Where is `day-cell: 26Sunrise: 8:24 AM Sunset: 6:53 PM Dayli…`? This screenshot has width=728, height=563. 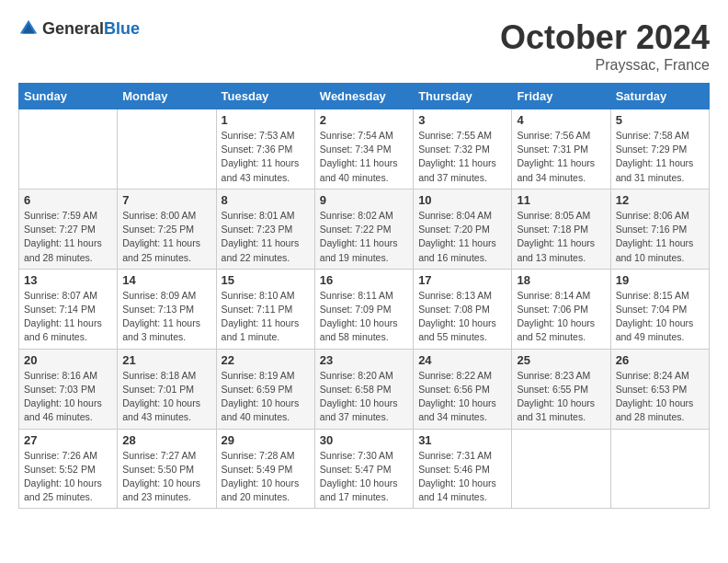
day-cell: 26Sunrise: 8:24 AM Sunset: 6:53 PM Dayli… is located at coordinates (660, 388).